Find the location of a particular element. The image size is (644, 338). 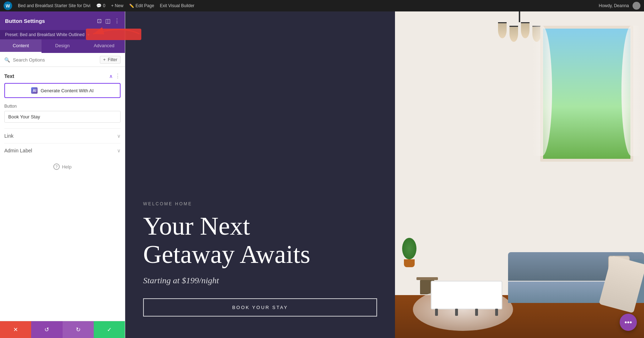

admin-label-section-row: Admin Label ∨ is located at coordinates (62, 150).